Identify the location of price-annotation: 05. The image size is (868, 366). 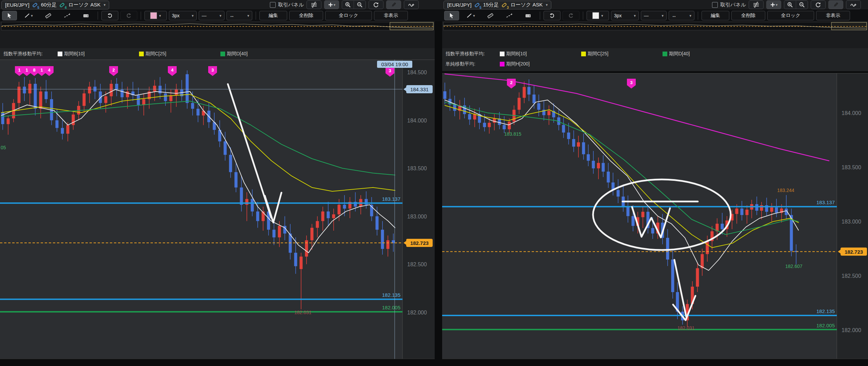
(3, 148).